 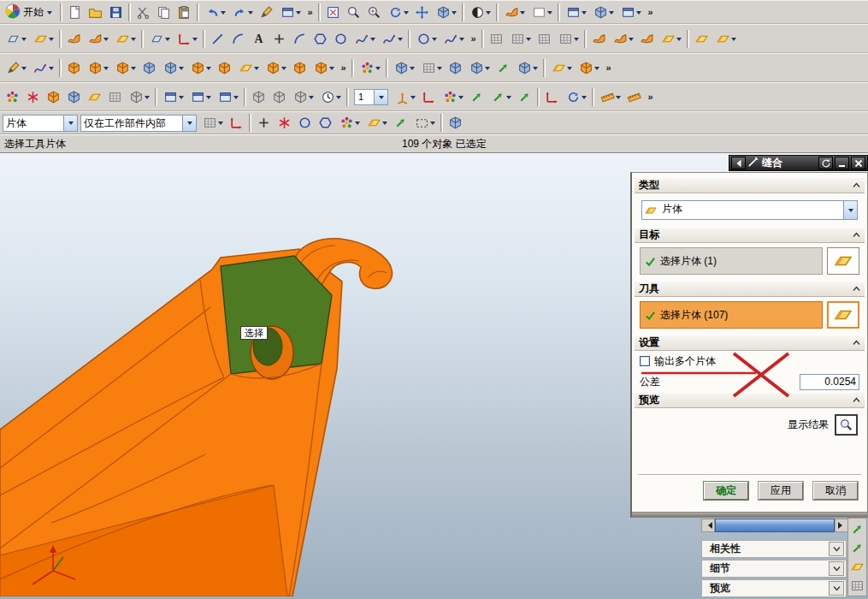 I want to click on wireframe-3-button, so click(x=303, y=98).